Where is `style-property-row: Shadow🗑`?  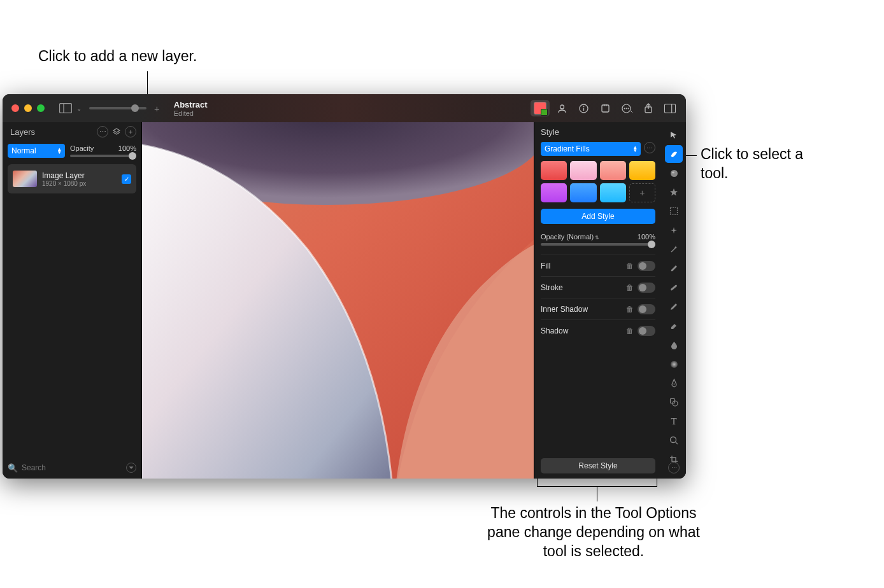 style-property-row: Shadow🗑 is located at coordinates (598, 330).